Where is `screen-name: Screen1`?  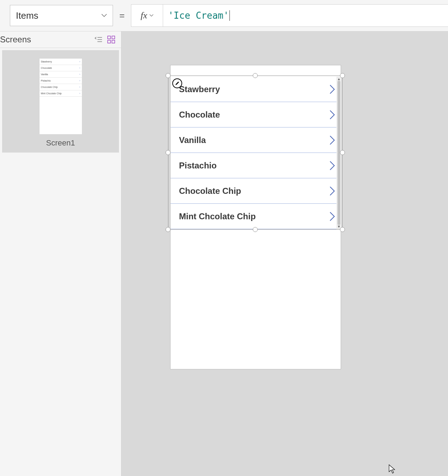 screen-name: Screen1 is located at coordinates (61, 143).